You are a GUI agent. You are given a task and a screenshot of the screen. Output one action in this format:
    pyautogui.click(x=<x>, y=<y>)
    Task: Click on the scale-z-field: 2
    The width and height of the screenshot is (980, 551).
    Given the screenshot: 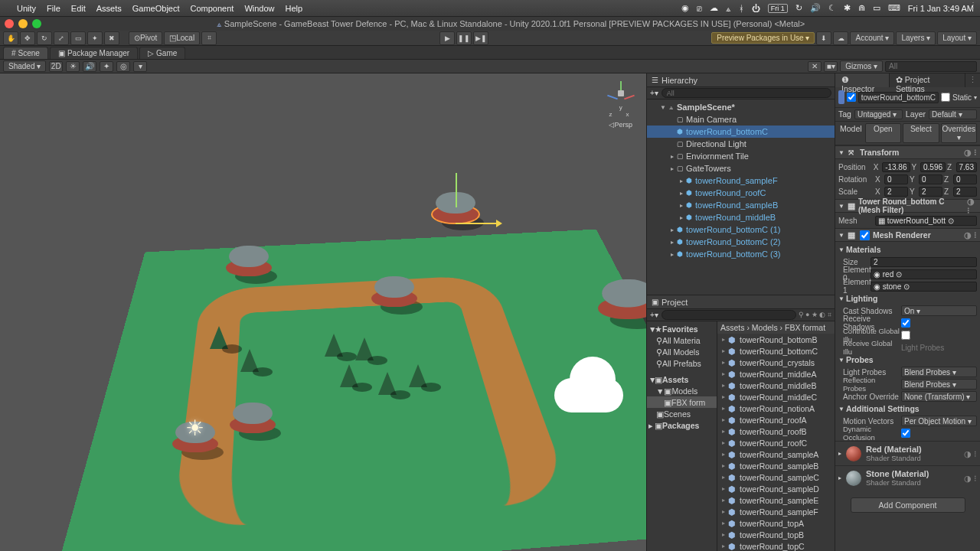 What is the action you would take?
    pyautogui.click(x=965, y=191)
    